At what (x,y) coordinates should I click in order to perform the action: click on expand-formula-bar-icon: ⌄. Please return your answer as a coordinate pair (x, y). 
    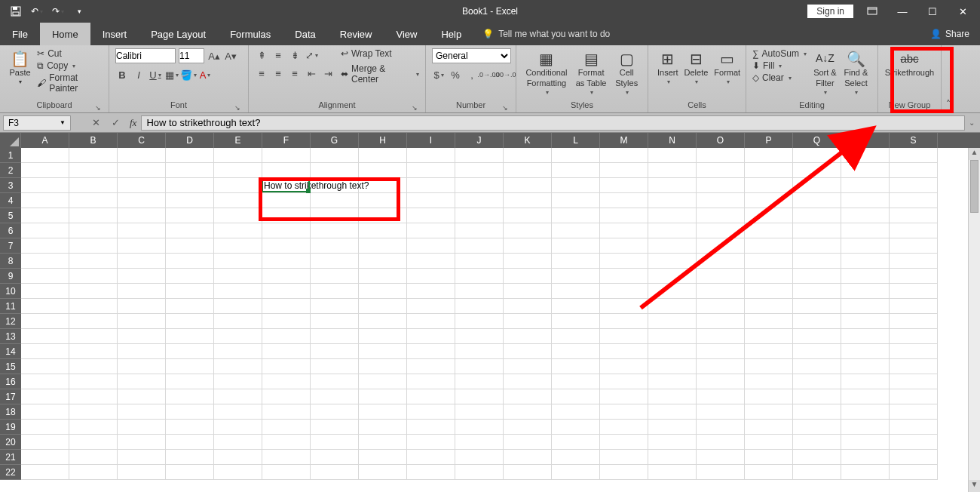
    Looking at the image, I should click on (974, 122).